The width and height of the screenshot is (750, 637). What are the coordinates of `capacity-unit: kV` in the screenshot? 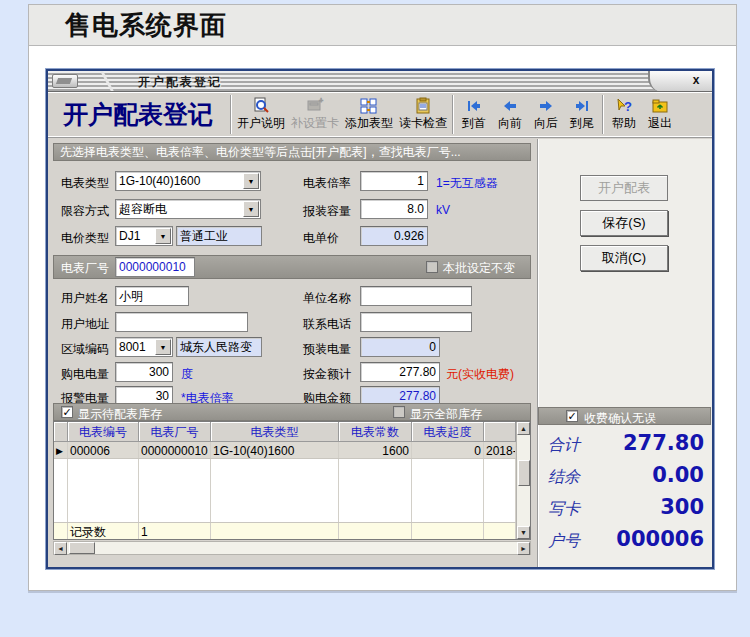 It's located at (443, 210).